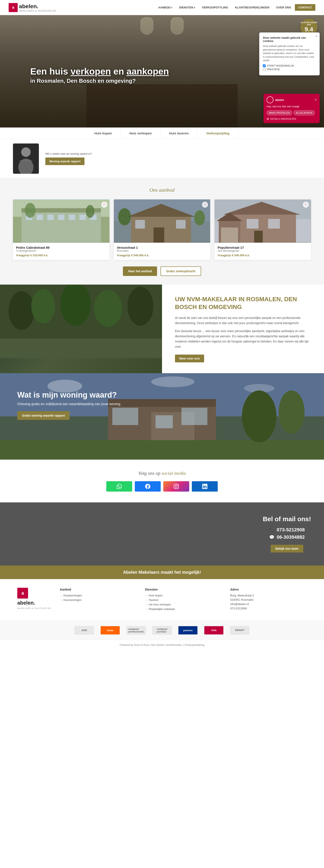 The width and height of the screenshot is (324, 868). What do you see at coordinates (162, 534) in the screenshot?
I see `contact-footer: Bel of mail ons! 📞 073-5212908 💬 06-3039…` at bounding box center [162, 534].